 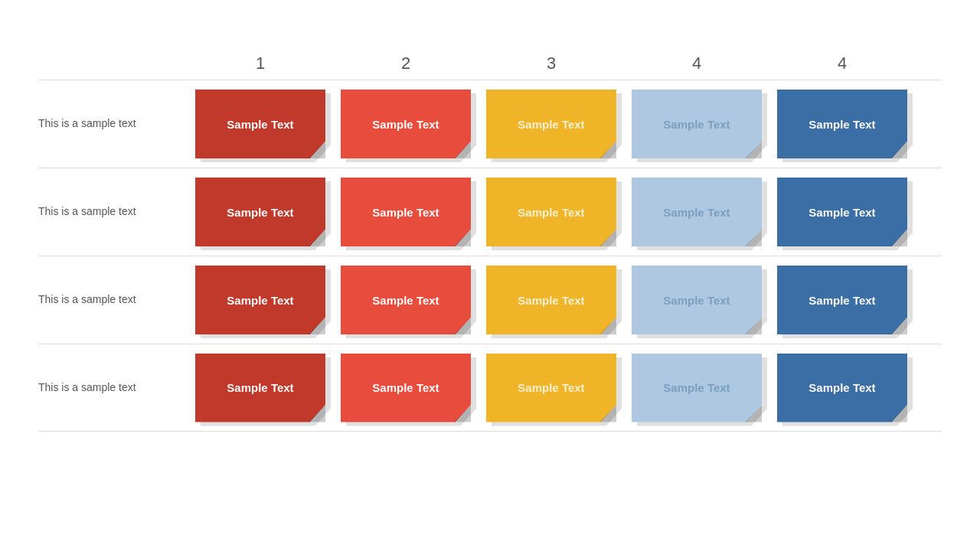 What do you see at coordinates (406, 300) in the screenshot?
I see `cell-r3-c2: Sample Text` at bounding box center [406, 300].